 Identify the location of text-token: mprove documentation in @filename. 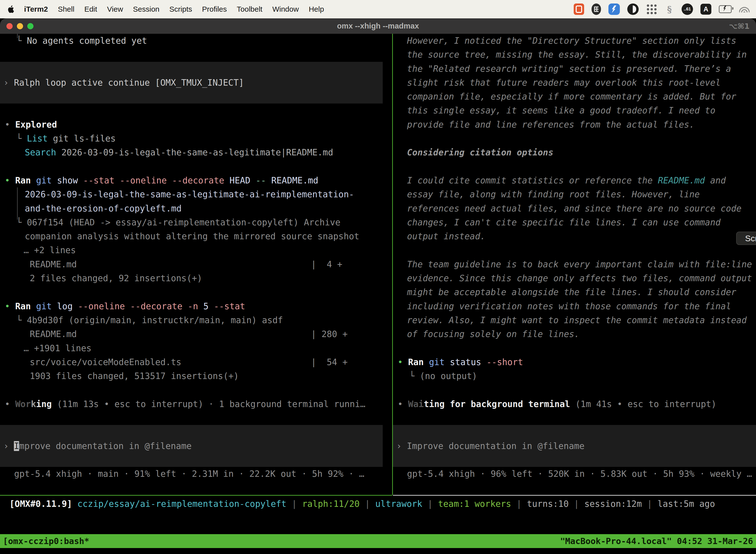
(105, 446).